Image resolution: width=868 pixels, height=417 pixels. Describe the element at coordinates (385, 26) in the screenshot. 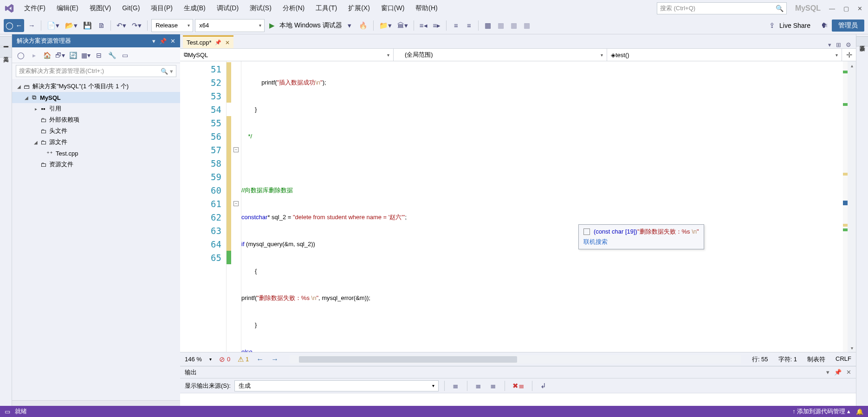

I see `folder-icon: 📁▾` at that location.